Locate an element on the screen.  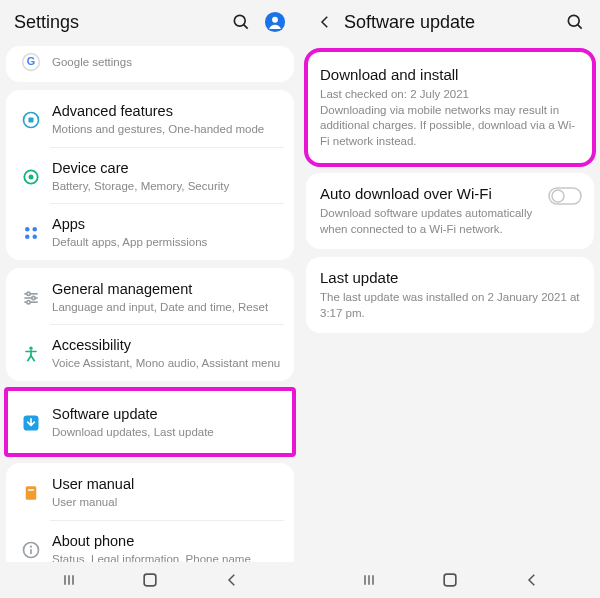
row-apps-title: Apps is located at coordinates (168, 224).